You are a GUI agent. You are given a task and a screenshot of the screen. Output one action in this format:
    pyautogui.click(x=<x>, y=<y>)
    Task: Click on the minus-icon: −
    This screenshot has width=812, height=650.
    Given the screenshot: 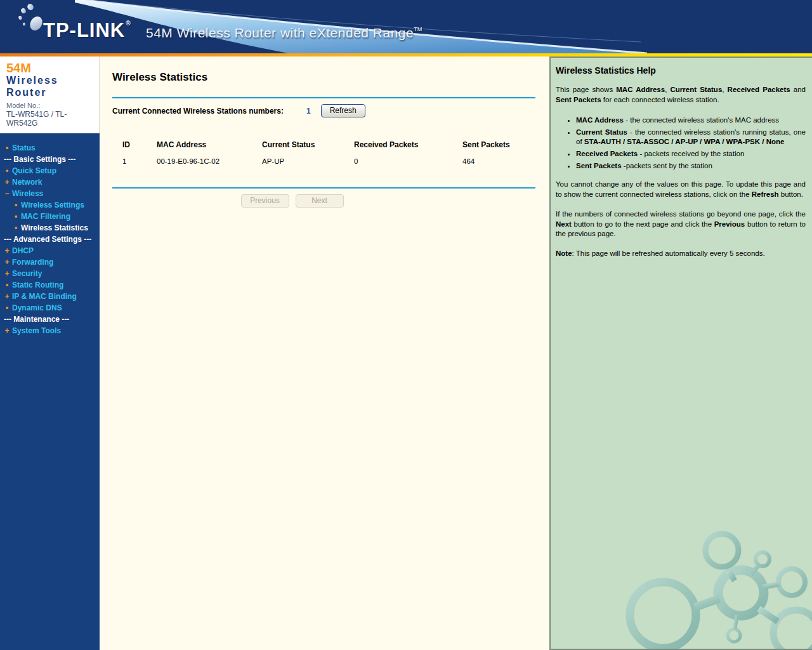 What is the action you would take?
    pyautogui.click(x=7, y=194)
    